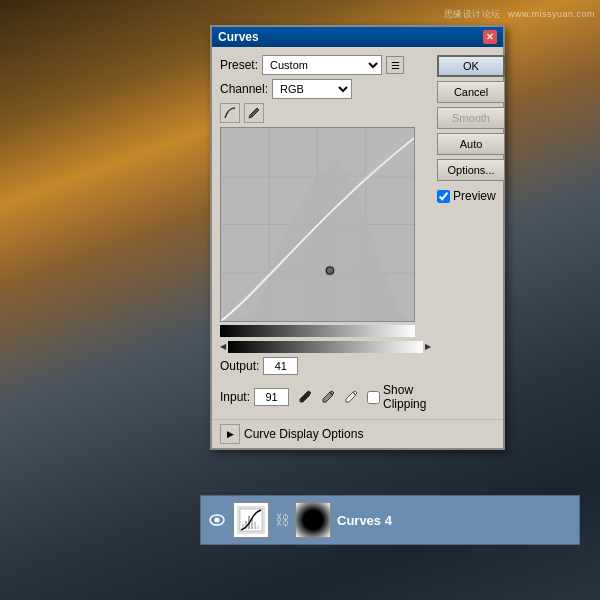 The height and width of the screenshot is (600, 600). I want to click on smooth-button: Smooth, so click(471, 118).